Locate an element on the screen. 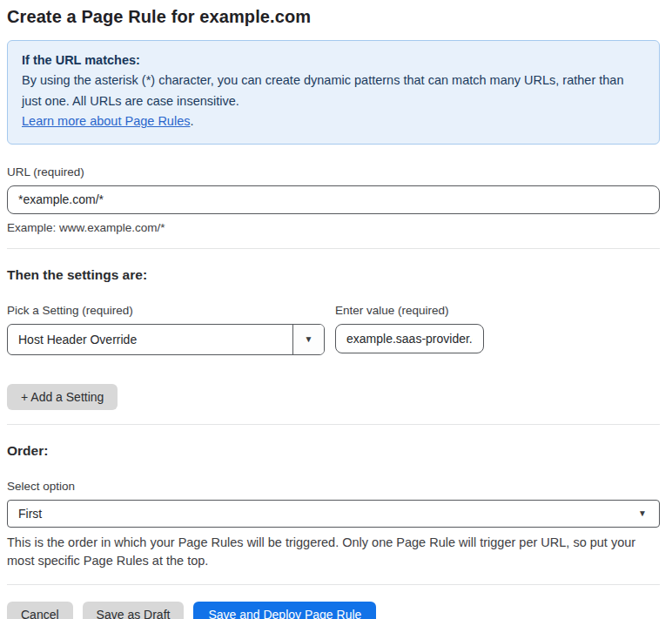  info-box-heading: If the URL matches: is located at coordinates (333, 61).